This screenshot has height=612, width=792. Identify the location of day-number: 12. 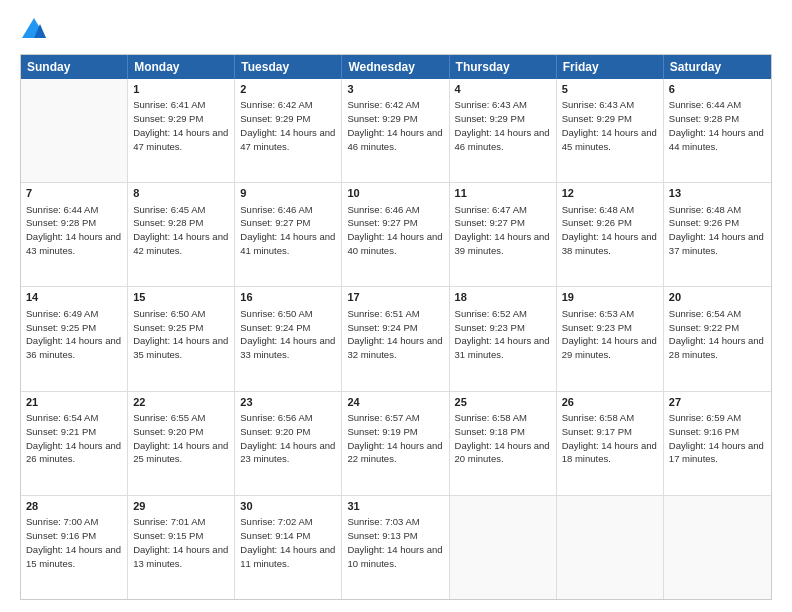
(610, 194).